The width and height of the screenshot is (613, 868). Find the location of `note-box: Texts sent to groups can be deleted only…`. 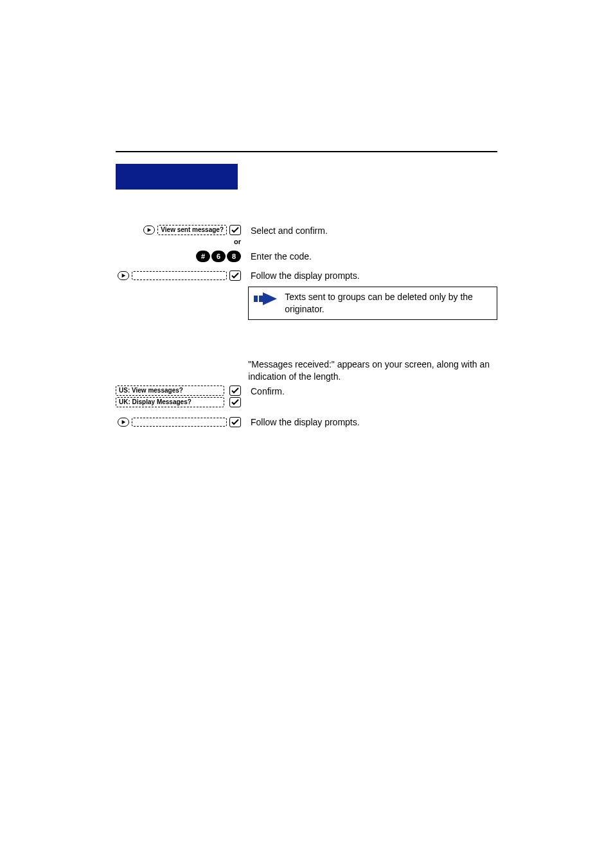

note-box: Texts sent to groups can be deleted only… is located at coordinates (373, 303).